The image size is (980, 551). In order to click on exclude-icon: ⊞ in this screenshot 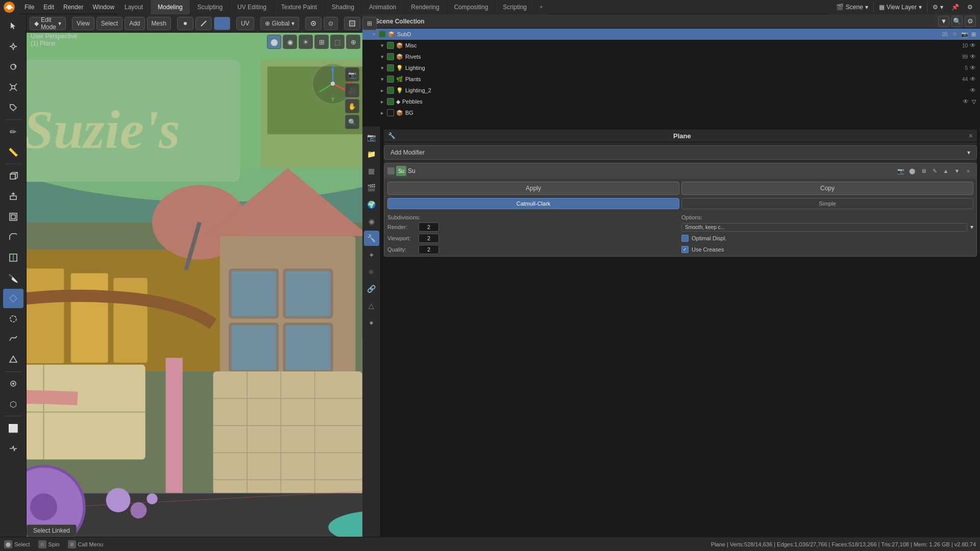, I will do `click(974, 35)`.